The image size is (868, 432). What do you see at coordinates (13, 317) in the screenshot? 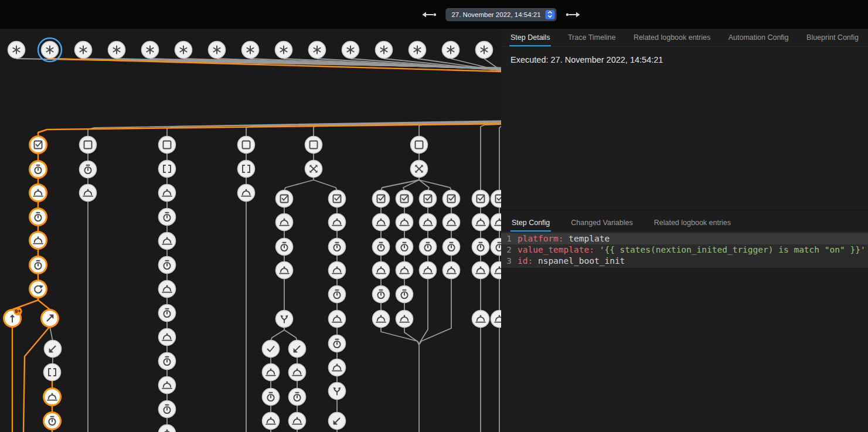
I see `arrow-up-node: 9+` at bounding box center [13, 317].